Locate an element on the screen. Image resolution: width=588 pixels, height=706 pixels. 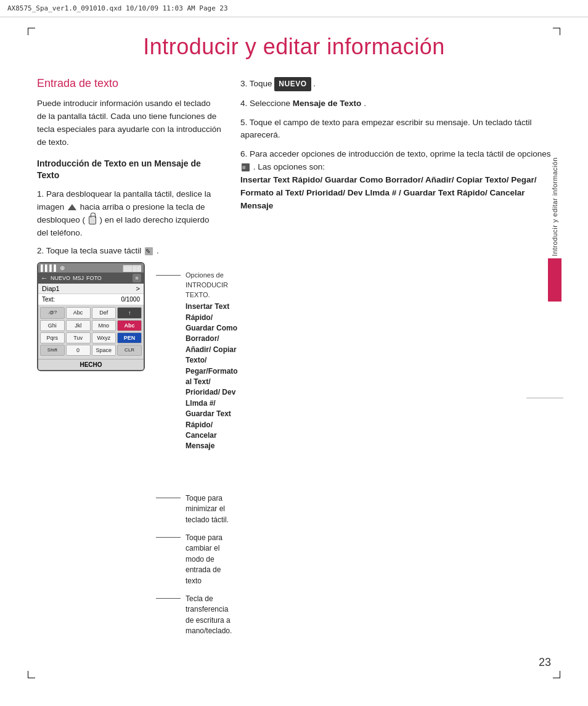
callout-options-label: Opciones de INTRODUCIR TEXTO. is located at coordinates (212, 285).